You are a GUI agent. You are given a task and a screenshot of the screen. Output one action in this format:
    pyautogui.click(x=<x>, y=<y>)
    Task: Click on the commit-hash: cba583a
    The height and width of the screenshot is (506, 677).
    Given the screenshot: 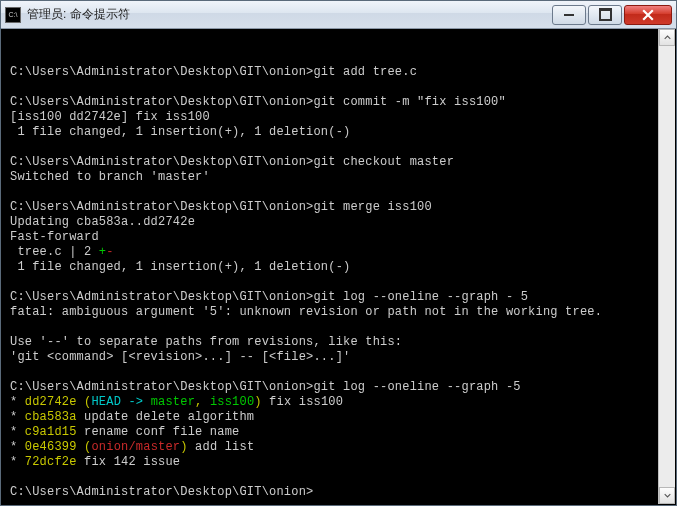 What is the action you would take?
    pyautogui.click(x=51, y=417)
    